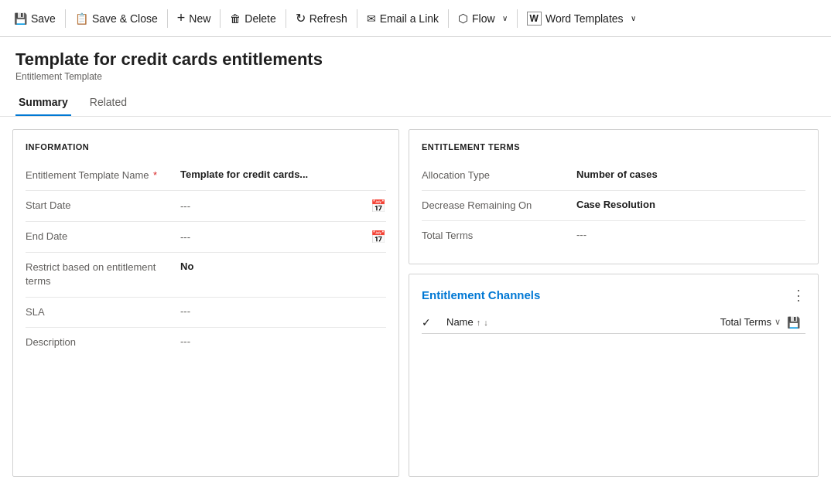 This screenshot has height=504, width=831. What do you see at coordinates (416, 60) in the screenshot?
I see `page-header: Template for credit cards entitlements E…` at bounding box center [416, 60].